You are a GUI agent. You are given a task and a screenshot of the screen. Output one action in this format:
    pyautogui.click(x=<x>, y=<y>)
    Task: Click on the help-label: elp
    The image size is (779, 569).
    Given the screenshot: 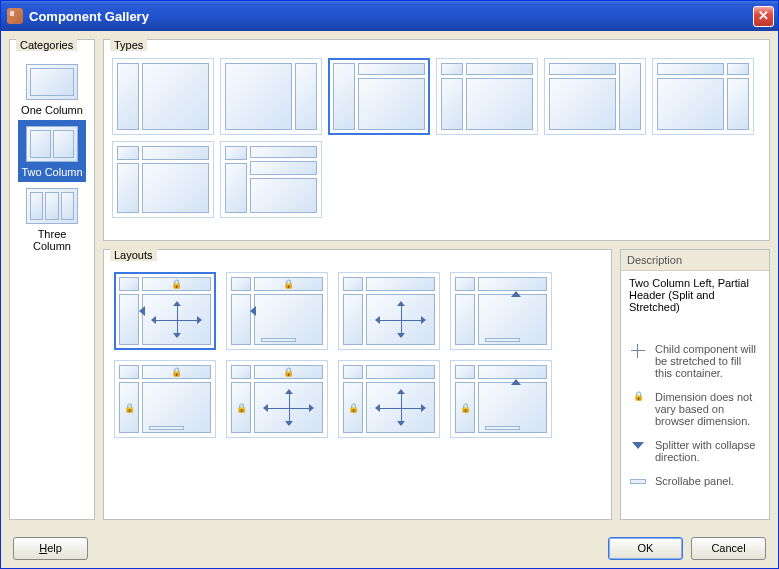 What is the action you would take?
    pyautogui.click(x=54, y=548)
    